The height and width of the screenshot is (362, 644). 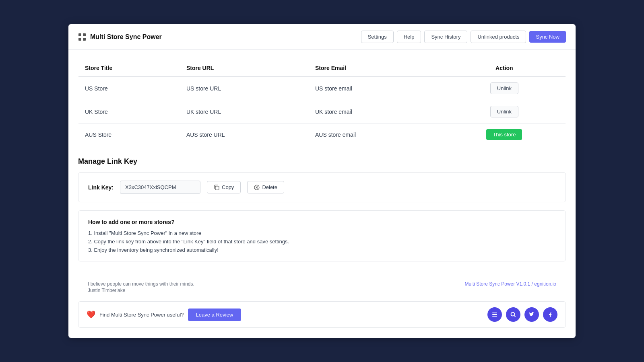 What do you see at coordinates (510, 284) in the screenshot?
I see `footer-version-link: Multi Store Sync Power V1.0.1 / egnition…` at bounding box center [510, 284].